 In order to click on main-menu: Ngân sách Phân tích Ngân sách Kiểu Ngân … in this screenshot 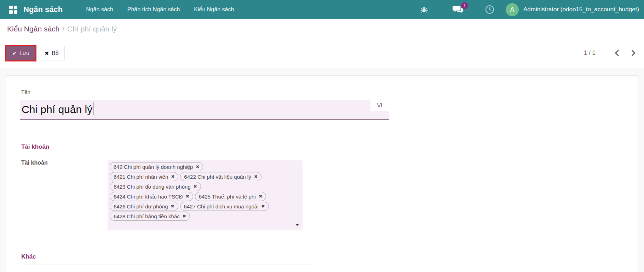, I will do `click(160, 10)`.